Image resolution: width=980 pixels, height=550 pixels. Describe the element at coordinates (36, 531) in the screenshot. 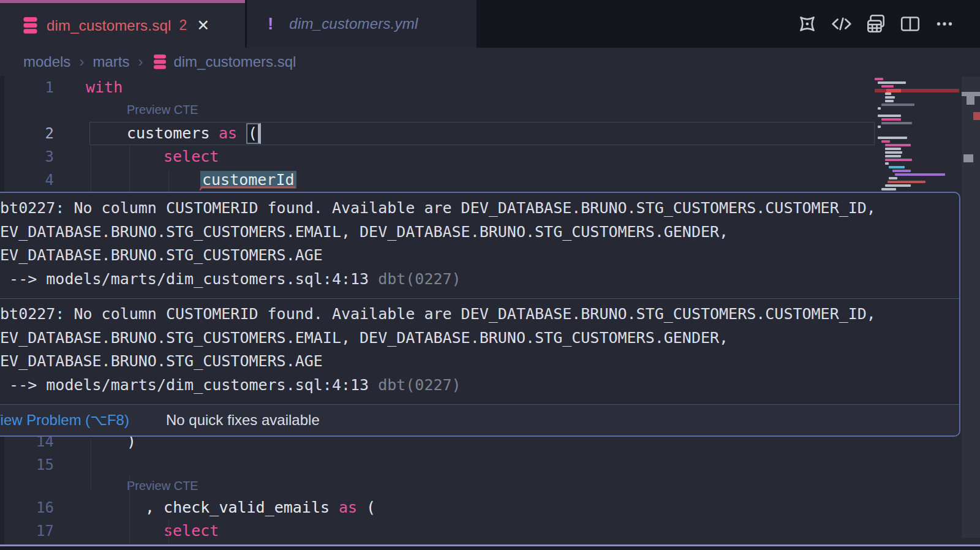

I see `line-number: 17` at that location.